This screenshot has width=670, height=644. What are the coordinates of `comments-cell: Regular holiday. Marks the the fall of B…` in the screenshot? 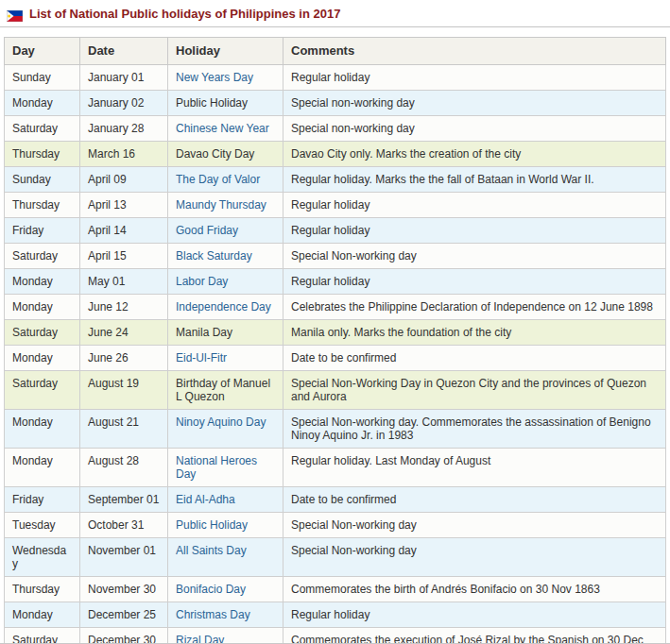 It's located at (474, 179).